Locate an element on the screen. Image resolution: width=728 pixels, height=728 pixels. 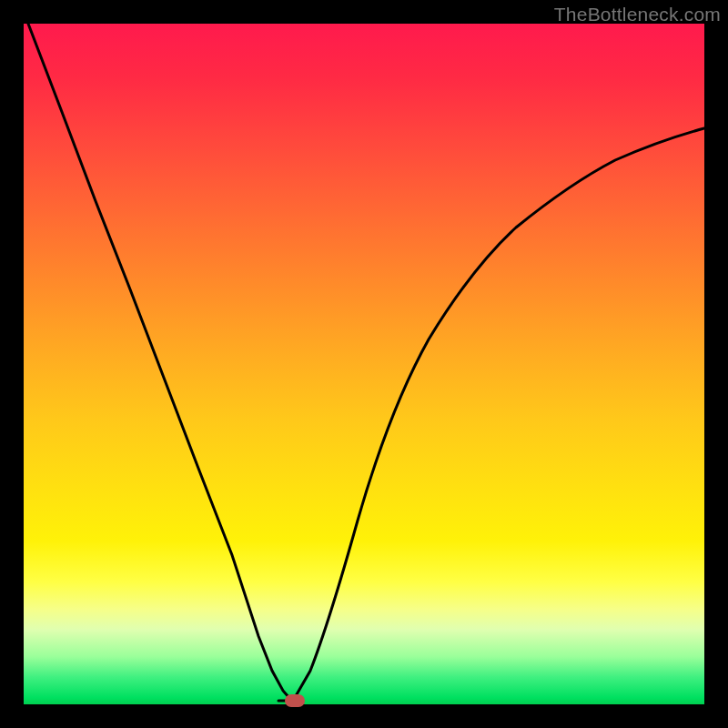
minimum-marker is located at coordinates (295, 701).